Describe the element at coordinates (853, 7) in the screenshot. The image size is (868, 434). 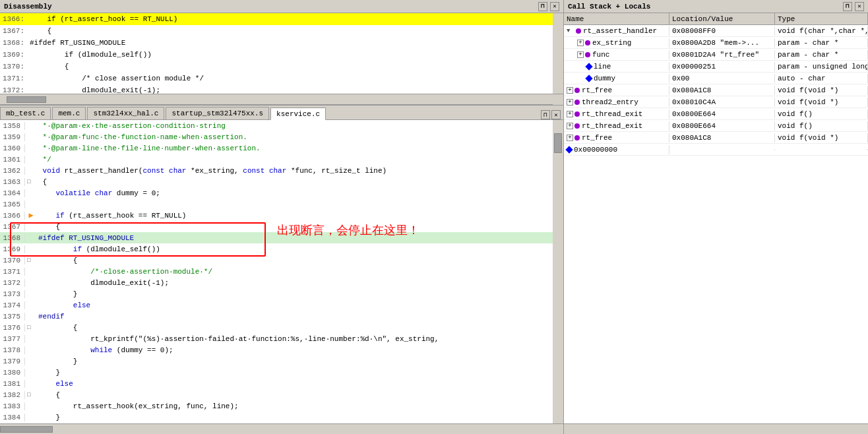
I see `callstack-header-buttons: ⊓ ✕` at that location.